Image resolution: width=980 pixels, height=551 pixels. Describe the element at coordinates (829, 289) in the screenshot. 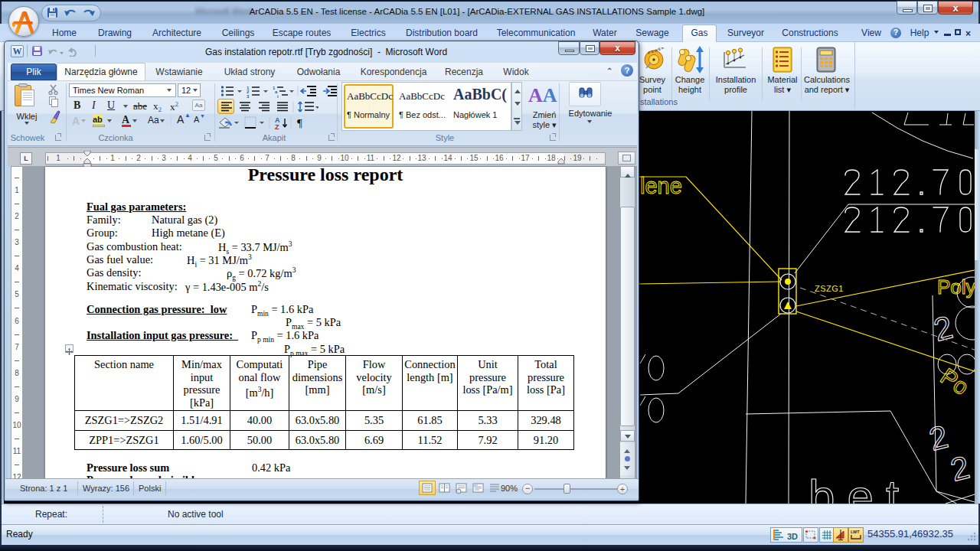

I see `svg-text: ZSZG1` at that location.